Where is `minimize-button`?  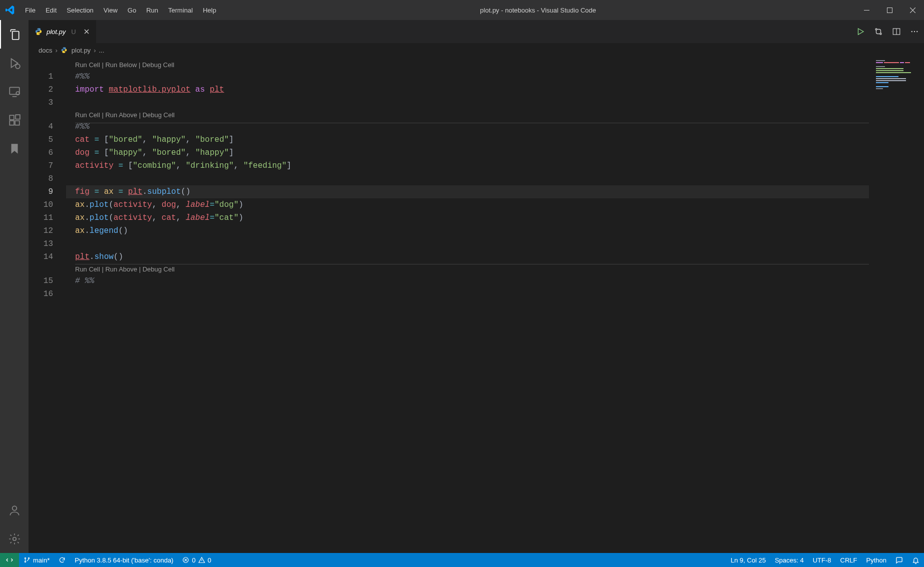
minimize-button is located at coordinates (866, 10).